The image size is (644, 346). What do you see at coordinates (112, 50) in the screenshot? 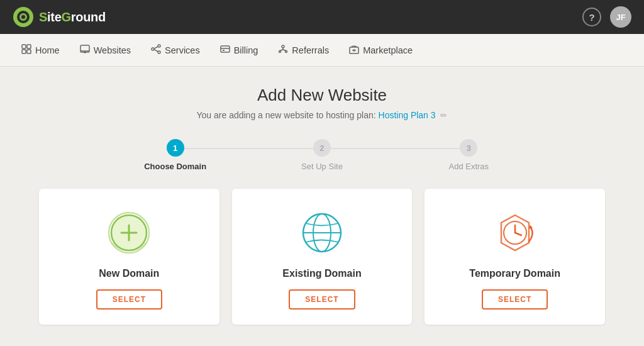
I see `nav-label-websites: Websites` at bounding box center [112, 50].